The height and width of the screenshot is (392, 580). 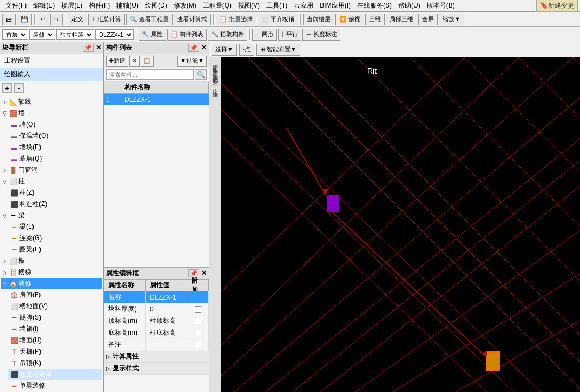 I want to click on search-input, so click(x=150, y=75).